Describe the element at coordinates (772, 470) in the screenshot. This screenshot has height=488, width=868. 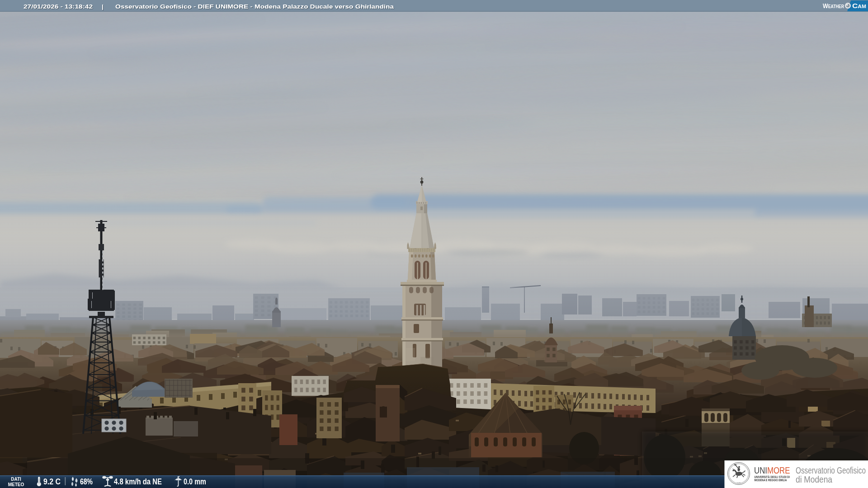
I see `svg-text: UNIMORE` at that location.